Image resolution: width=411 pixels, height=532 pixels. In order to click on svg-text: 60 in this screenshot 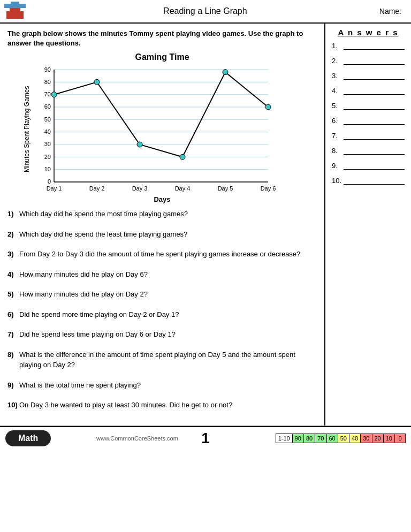, I will do `click(48, 107)`.